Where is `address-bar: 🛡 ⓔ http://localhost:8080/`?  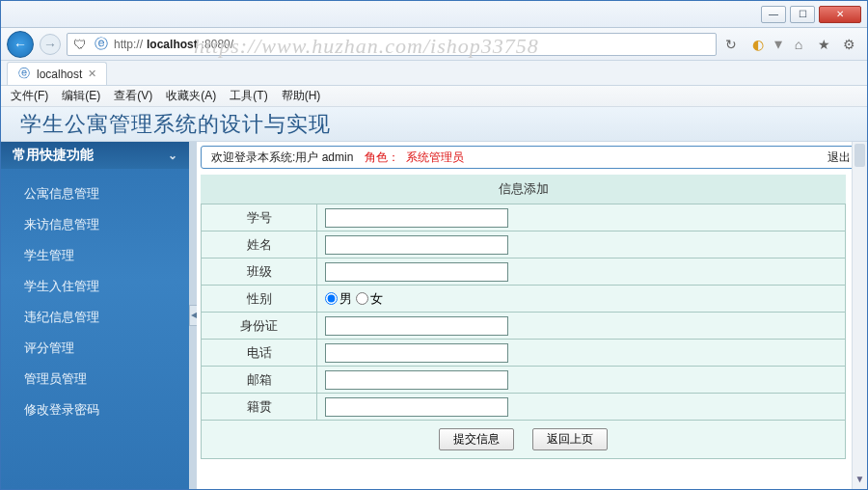
address-bar: 🛡 ⓔ http://localhost:8080/ is located at coordinates (392, 44).